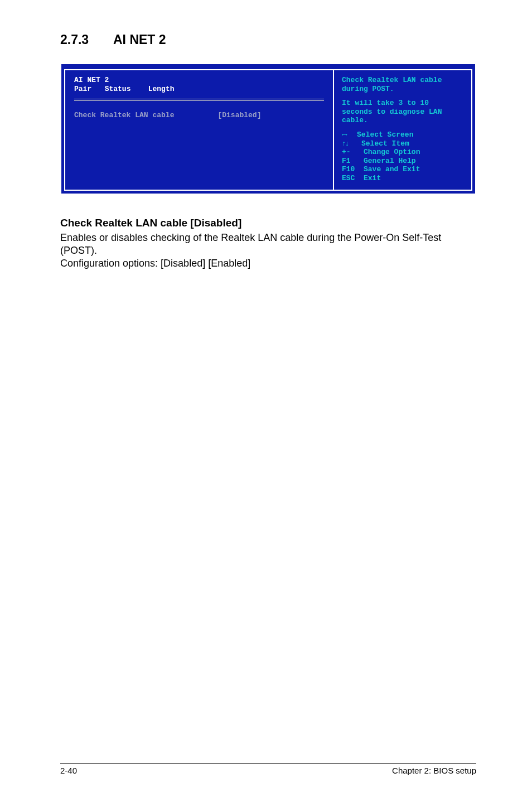 The width and height of the screenshot is (532, 802). Describe the element at coordinates (268, 769) in the screenshot. I see `page-footer: 2-40 Chapter 2: BIOS setup` at that location.